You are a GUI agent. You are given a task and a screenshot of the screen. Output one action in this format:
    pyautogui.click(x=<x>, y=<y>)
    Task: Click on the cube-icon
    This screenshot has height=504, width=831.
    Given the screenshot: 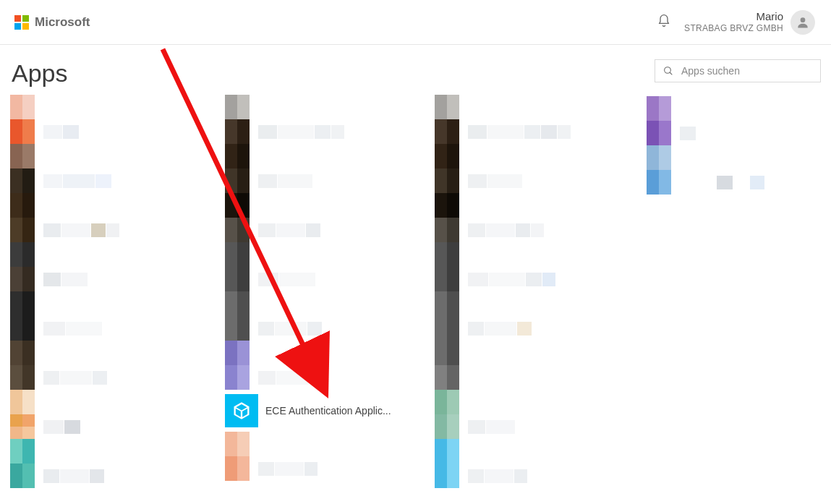 What is the action you would take?
    pyautogui.click(x=242, y=411)
    